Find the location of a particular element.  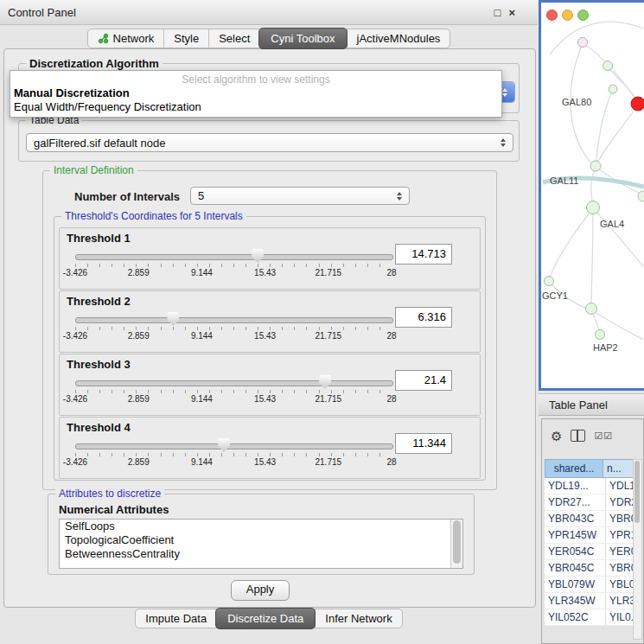

tab-jactivemnodules: jActiveMNodules is located at coordinates (399, 38).